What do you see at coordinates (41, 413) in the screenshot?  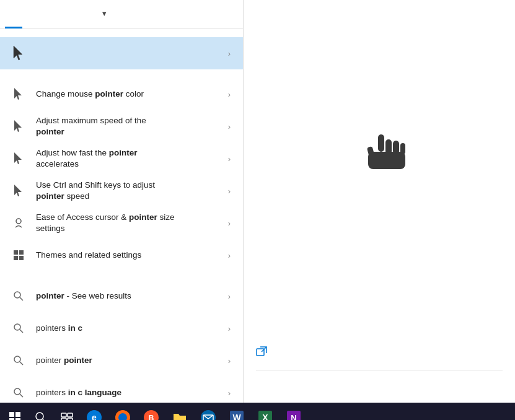 I see `search-button` at bounding box center [41, 413].